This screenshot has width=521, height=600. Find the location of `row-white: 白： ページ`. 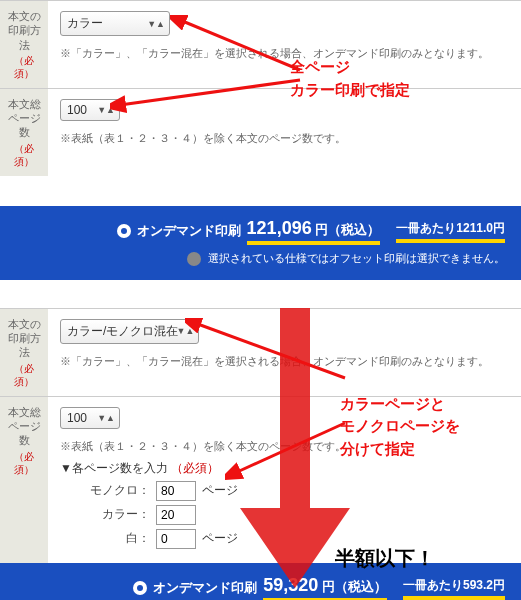

row-white: 白： ページ is located at coordinates (284, 539).